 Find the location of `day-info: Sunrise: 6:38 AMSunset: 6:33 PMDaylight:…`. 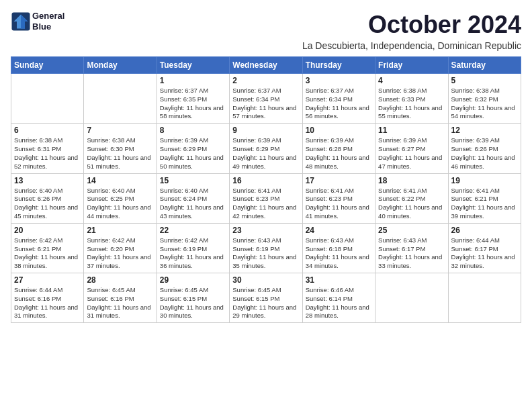

day-info: Sunrise: 6:38 AMSunset: 6:33 PMDaylight:… is located at coordinates (411, 103).